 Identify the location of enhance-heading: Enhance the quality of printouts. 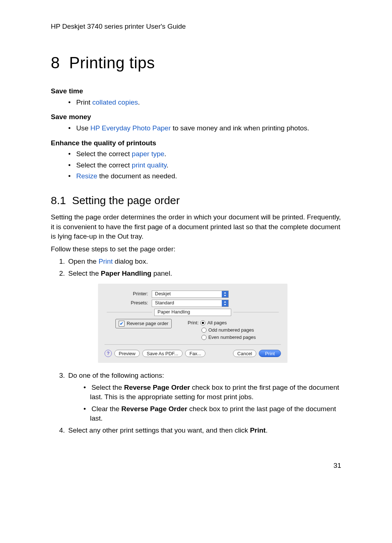
(196, 143).